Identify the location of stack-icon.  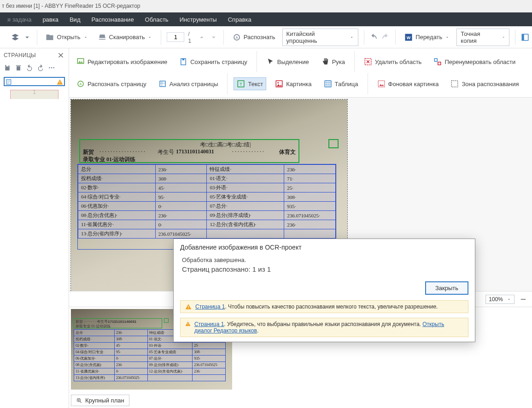
(15, 37).